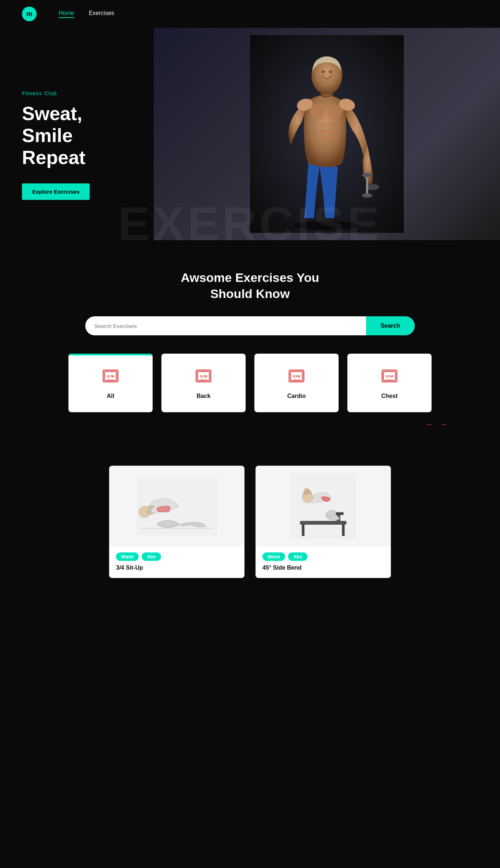  I want to click on exercise-image-situp, so click(177, 506).